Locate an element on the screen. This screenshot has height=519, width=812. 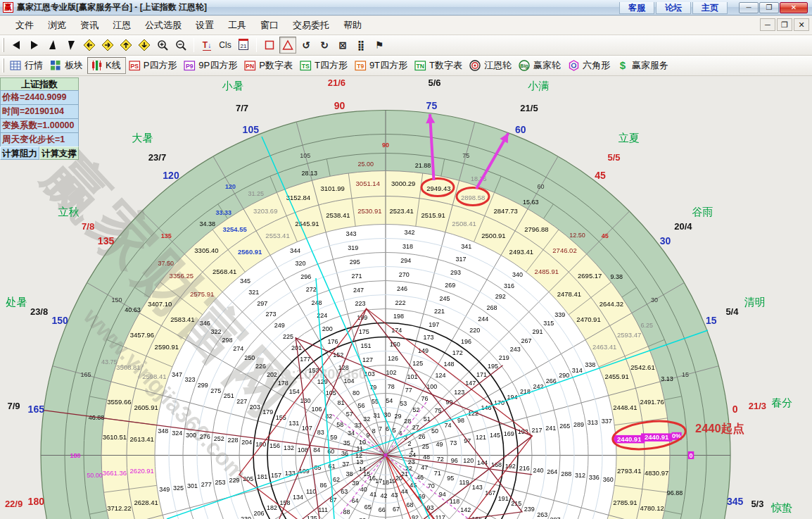
sort-time-button: T↓ is located at coordinates (207, 45).